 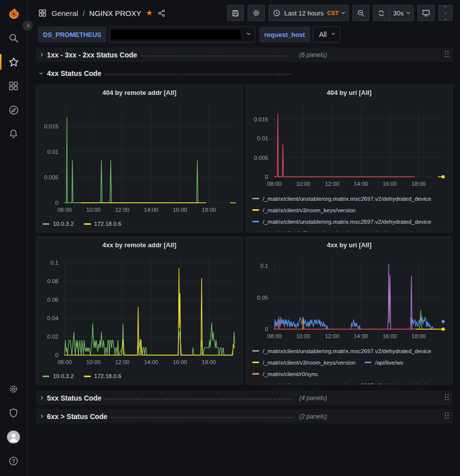 I want to click on time-range-picker: Last 12 hours CST, so click(x=309, y=13).